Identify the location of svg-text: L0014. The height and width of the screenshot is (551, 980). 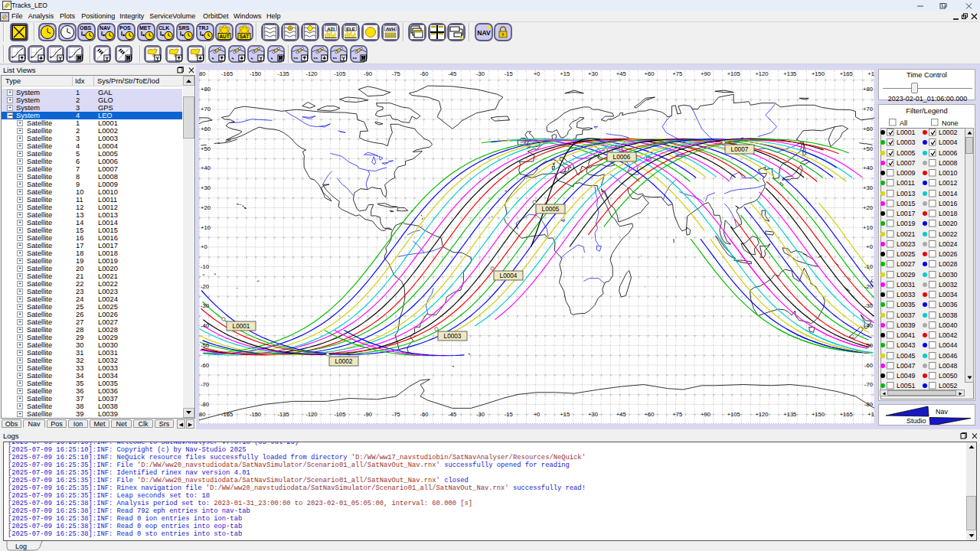
(948, 194).